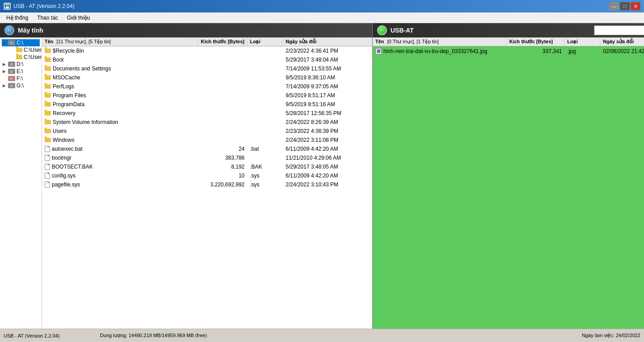 Image resolution: width=644 pixels, height=342 pixels. What do you see at coordinates (120, 78) in the screenshot?
I see `file-name-cell: MSOCache` at bounding box center [120, 78].